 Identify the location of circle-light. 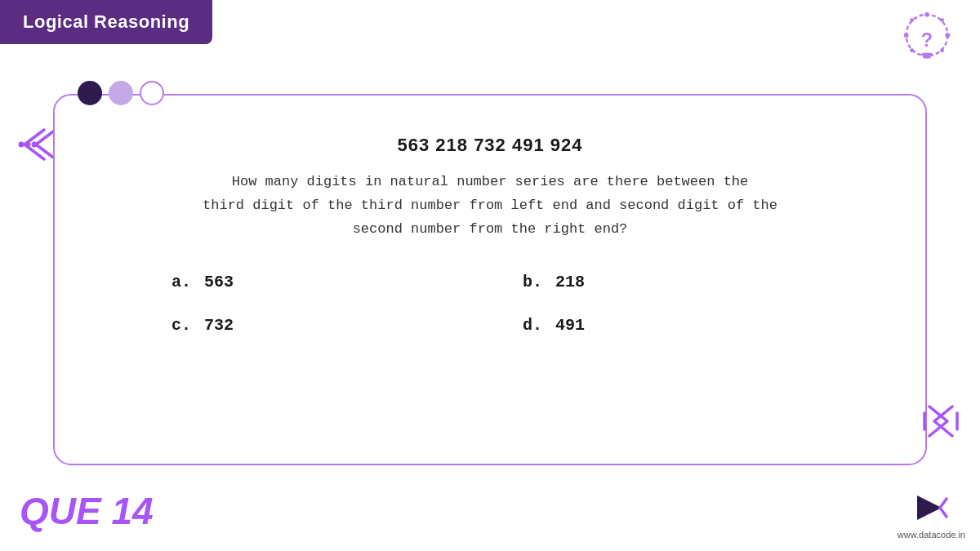
(121, 93).